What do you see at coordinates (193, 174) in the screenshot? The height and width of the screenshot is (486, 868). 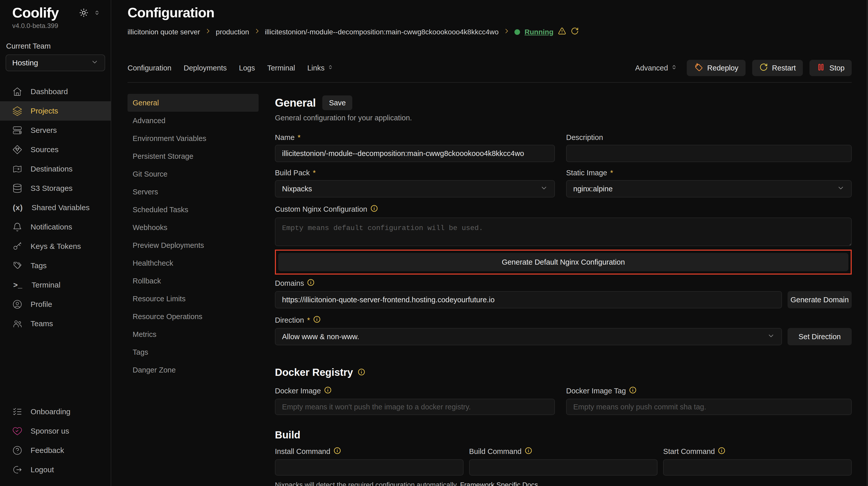 I see `subnav-git-source: Git Source` at bounding box center [193, 174].